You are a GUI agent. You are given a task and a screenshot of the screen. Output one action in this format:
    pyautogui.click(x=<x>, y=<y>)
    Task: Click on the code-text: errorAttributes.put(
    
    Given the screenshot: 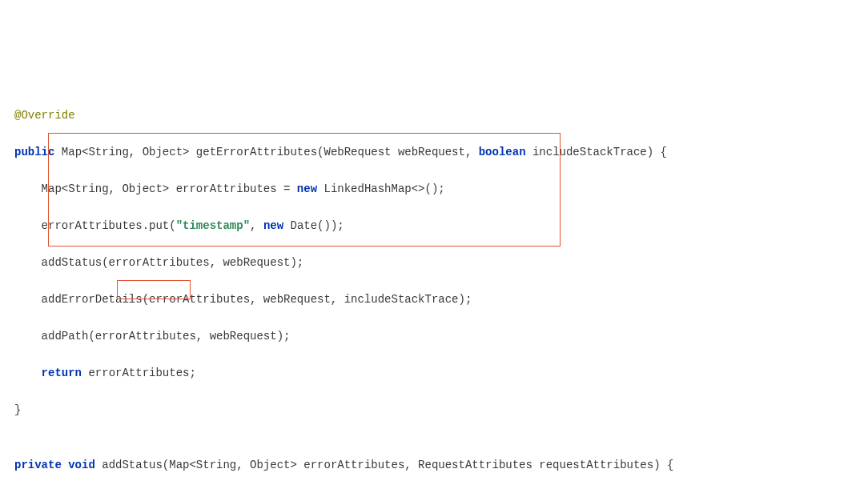 What is the action you would take?
    pyautogui.click(x=95, y=226)
    